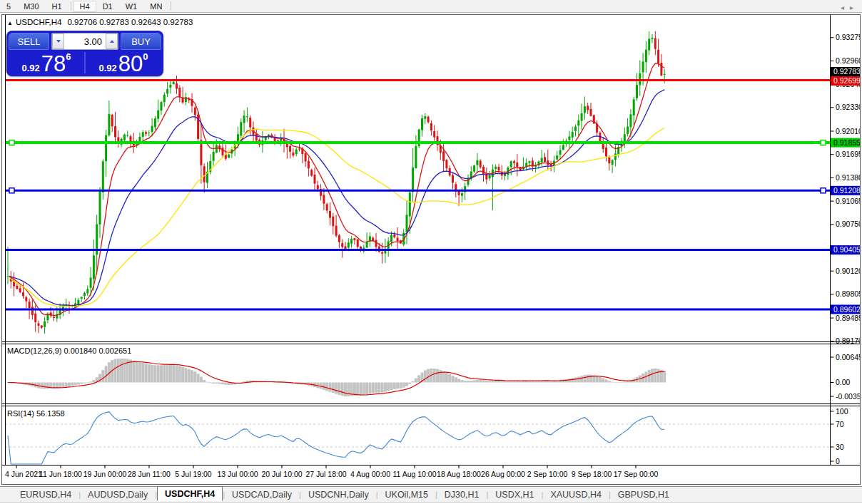 This screenshot has height=504, width=862. I want to click on macd-axis-label: 0.00, so click(843, 382).